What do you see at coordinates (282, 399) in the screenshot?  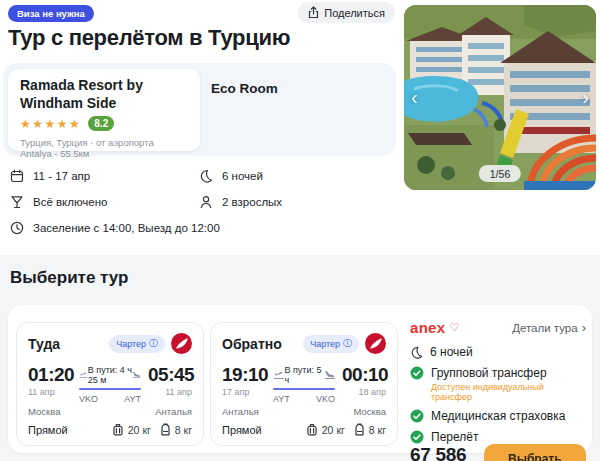 I see `departure-airport-code: AYT` at bounding box center [282, 399].